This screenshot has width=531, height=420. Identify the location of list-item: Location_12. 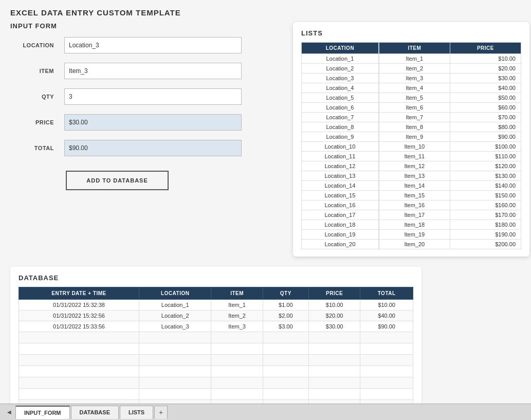
(340, 167).